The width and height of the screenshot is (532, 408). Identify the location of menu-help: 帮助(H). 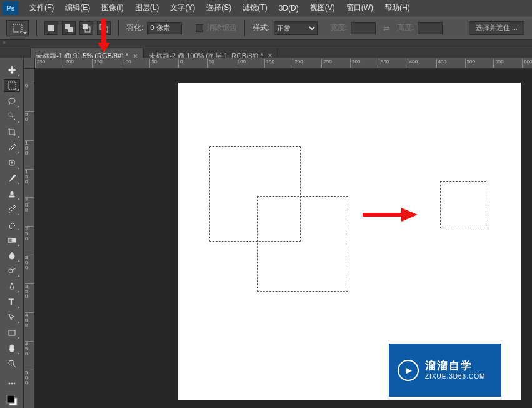
(398, 8).